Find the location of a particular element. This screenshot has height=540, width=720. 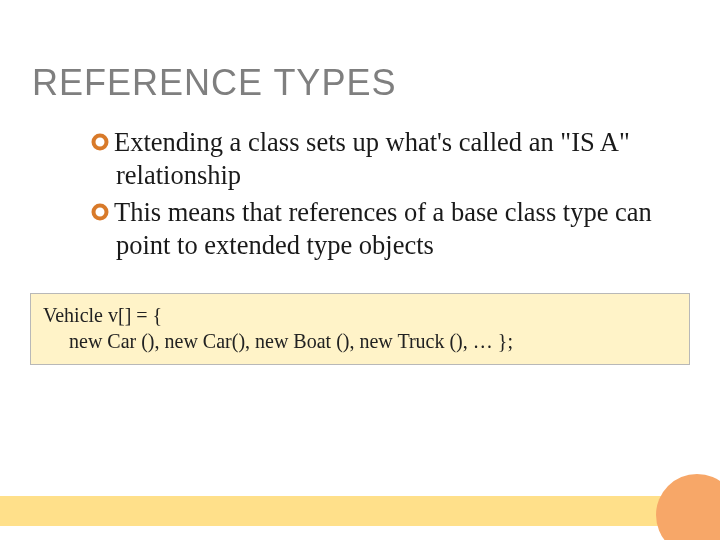

bullet-item: Extending a class sets up what's called … is located at coordinates (381, 159).